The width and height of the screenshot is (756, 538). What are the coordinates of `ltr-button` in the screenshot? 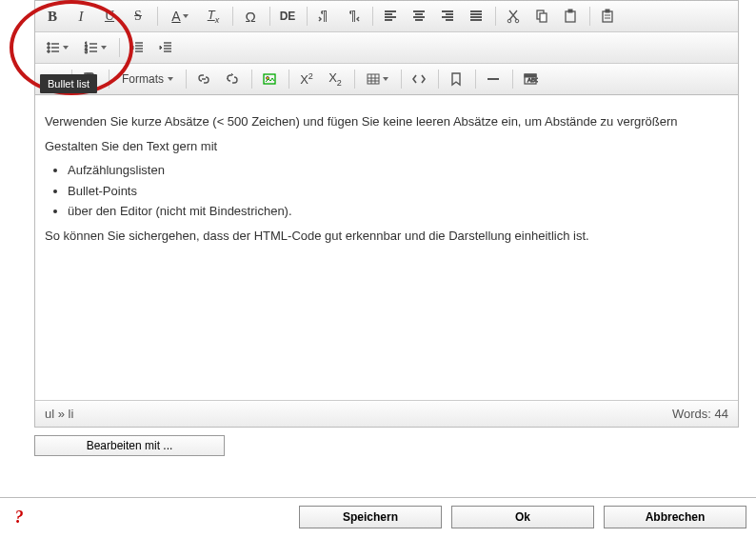 It's located at (325, 16).